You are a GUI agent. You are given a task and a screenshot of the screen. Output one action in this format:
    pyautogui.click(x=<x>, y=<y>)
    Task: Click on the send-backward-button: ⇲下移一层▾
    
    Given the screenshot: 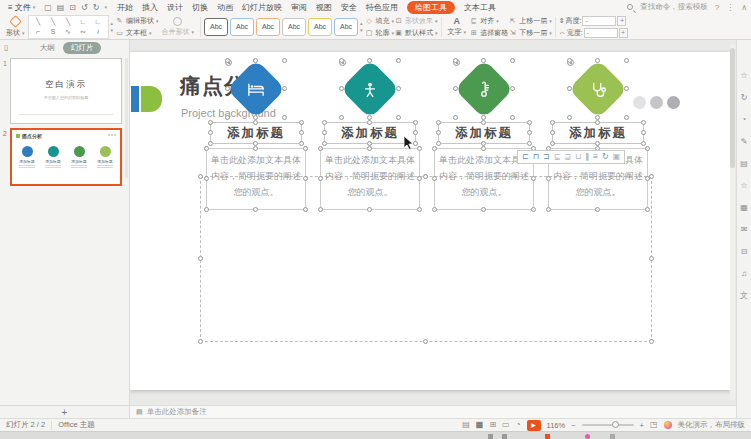 What is the action you would take?
    pyautogui.click(x=530, y=33)
    